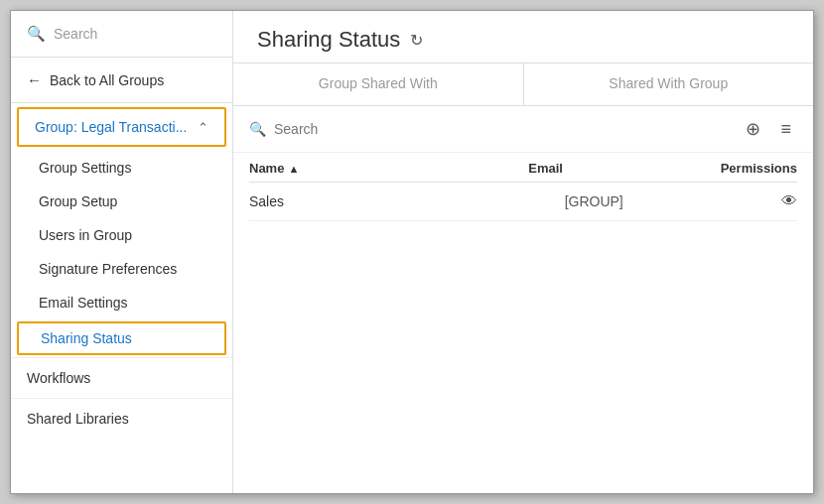  I want to click on cell-name: Sales, so click(407, 201).